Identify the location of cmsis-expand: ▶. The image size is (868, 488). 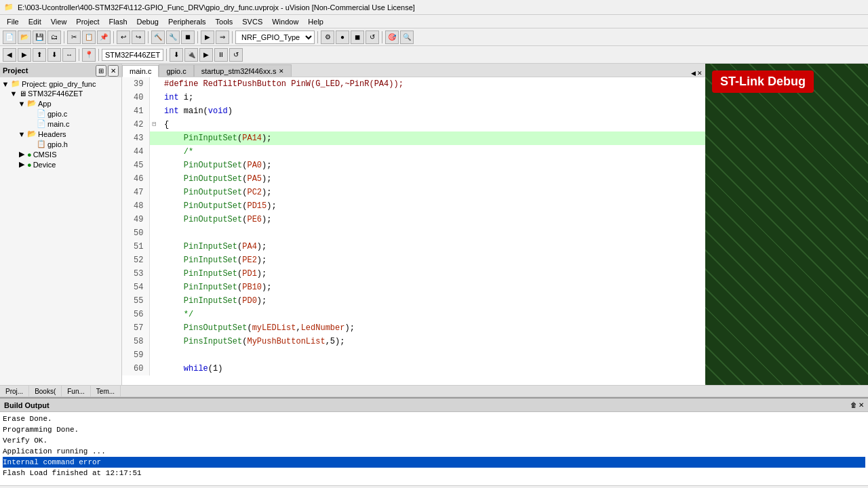
(22, 155).